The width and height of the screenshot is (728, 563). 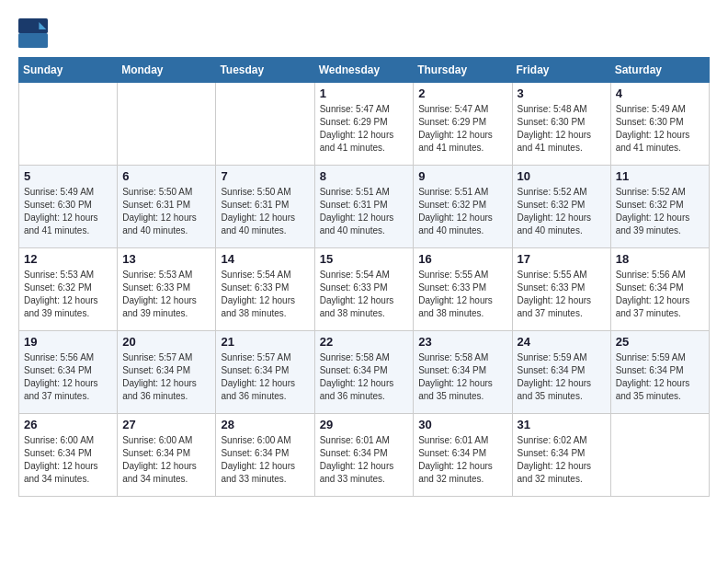 What do you see at coordinates (463, 70) in the screenshot?
I see `day-of-week-header: Thursday` at bounding box center [463, 70].